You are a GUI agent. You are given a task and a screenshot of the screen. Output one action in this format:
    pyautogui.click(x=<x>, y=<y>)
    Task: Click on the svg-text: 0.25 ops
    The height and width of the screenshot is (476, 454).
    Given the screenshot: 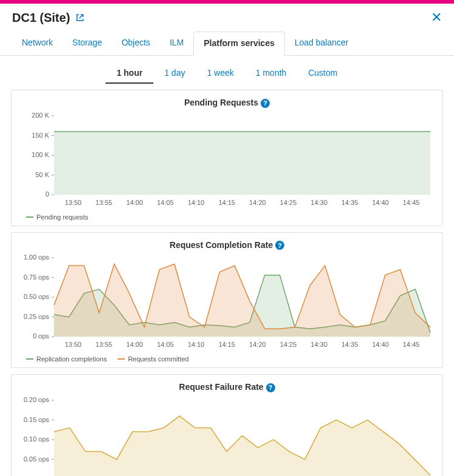 What is the action you would take?
    pyautogui.click(x=36, y=317)
    